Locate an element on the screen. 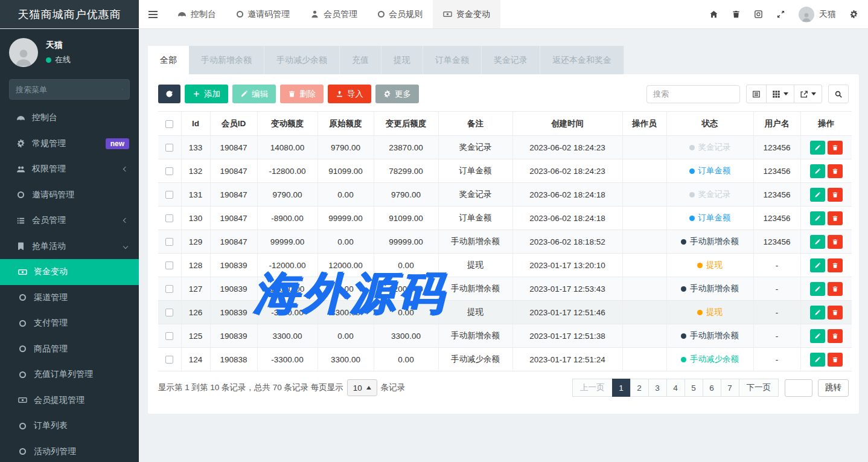 The image size is (868, 462). column-header: 原始额度 is located at coordinates (345, 124).